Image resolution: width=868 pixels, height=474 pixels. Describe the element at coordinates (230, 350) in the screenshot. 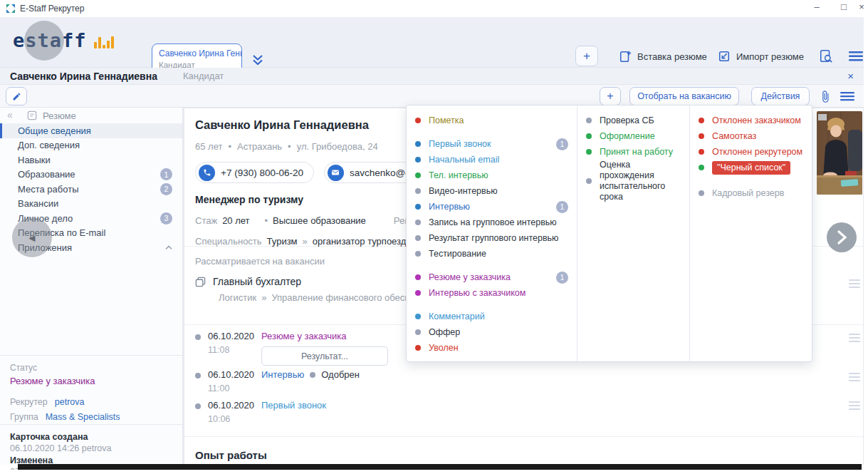

I see `timeline-time-value: 11:08` at that location.